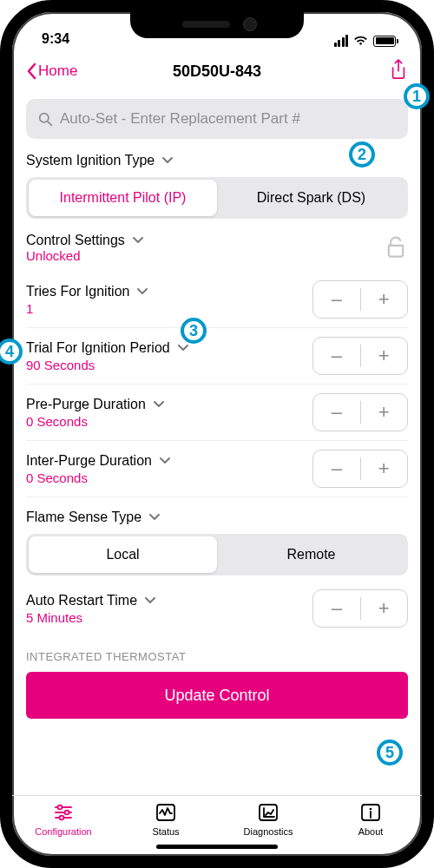 Image resolution: width=434 pixels, height=868 pixels. What do you see at coordinates (385, 469) in the screenshot?
I see `interpurge-increment: +` at bounding box center [385, 469].